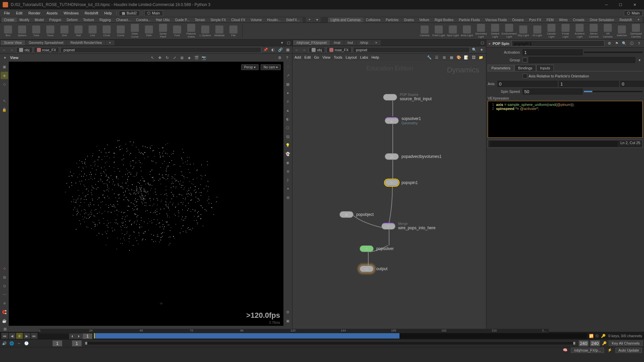 This screenshot has width=644, height=362. I want to click on shelf-tab: Hair Utils, so click(163, 20).